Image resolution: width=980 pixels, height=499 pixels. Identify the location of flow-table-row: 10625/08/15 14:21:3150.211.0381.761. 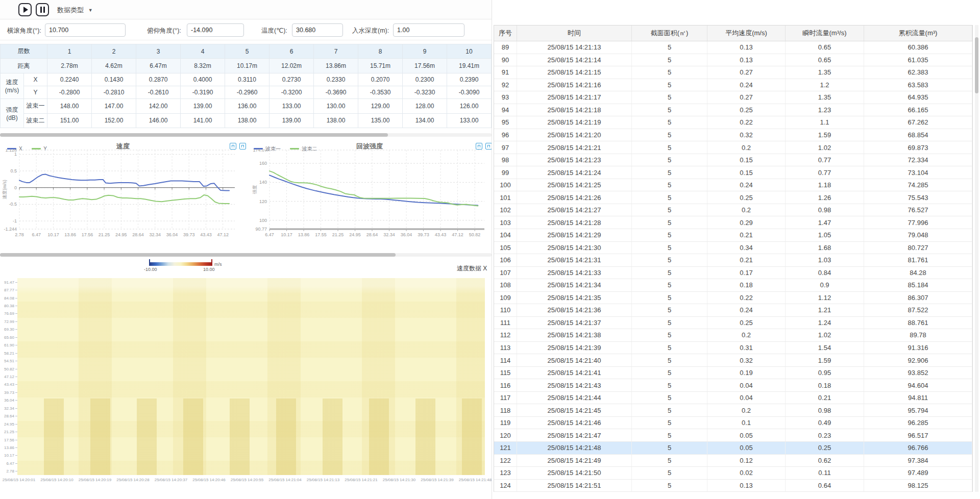
(733, 260).